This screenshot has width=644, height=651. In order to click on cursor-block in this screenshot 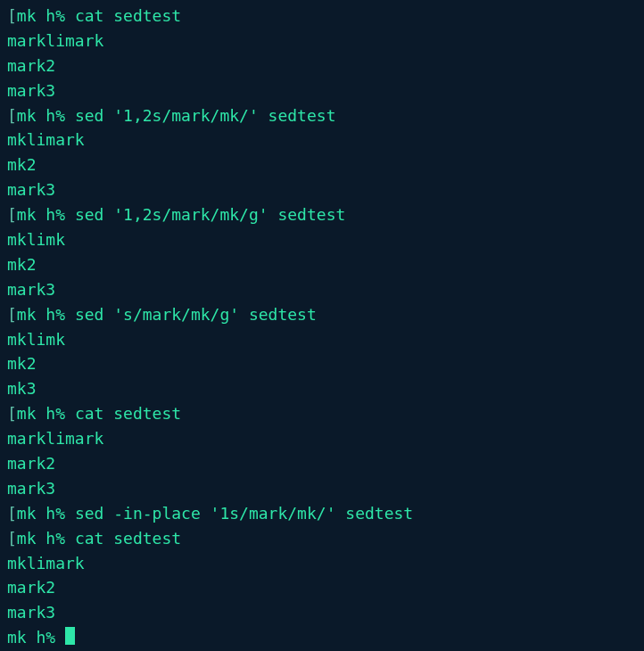, I will do `click(70, 636)`.